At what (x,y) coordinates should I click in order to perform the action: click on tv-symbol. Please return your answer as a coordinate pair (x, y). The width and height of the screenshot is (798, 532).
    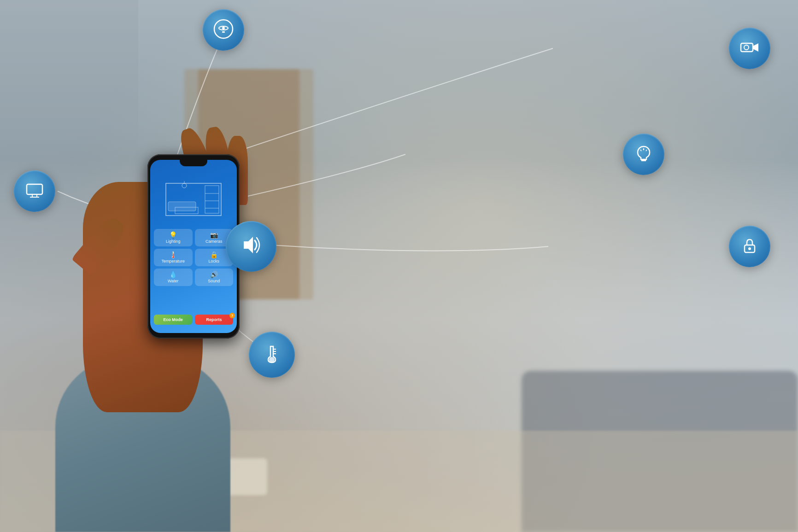
    Looking at the image, I should click on (35, 192).